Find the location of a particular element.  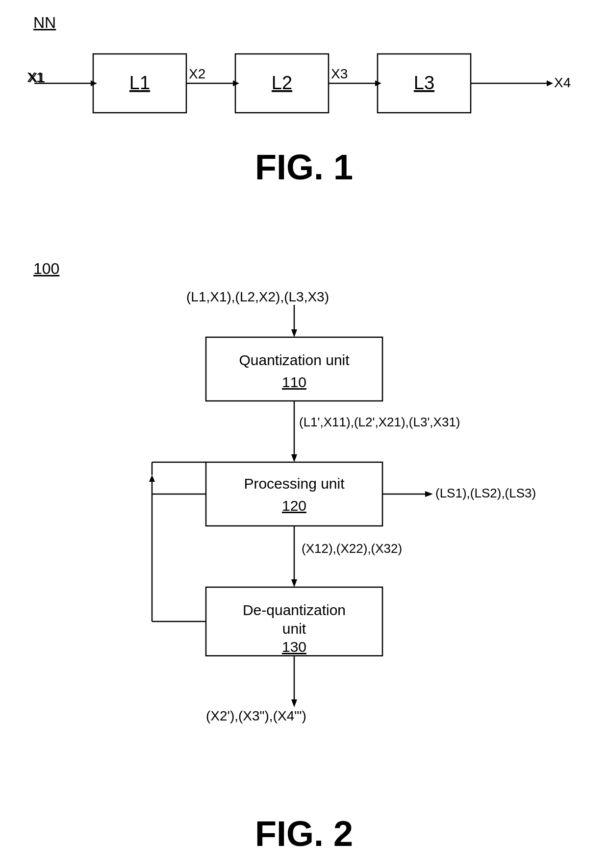

fig2-processing-box is located at coordinates (294, 494).